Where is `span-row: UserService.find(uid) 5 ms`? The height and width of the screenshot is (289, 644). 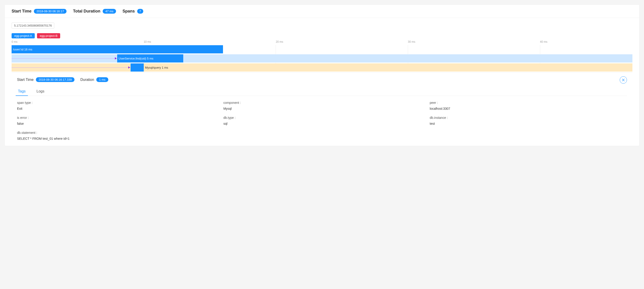
span-row: UserService.find(uid) 5 ms is located at coordinates (322, 59).